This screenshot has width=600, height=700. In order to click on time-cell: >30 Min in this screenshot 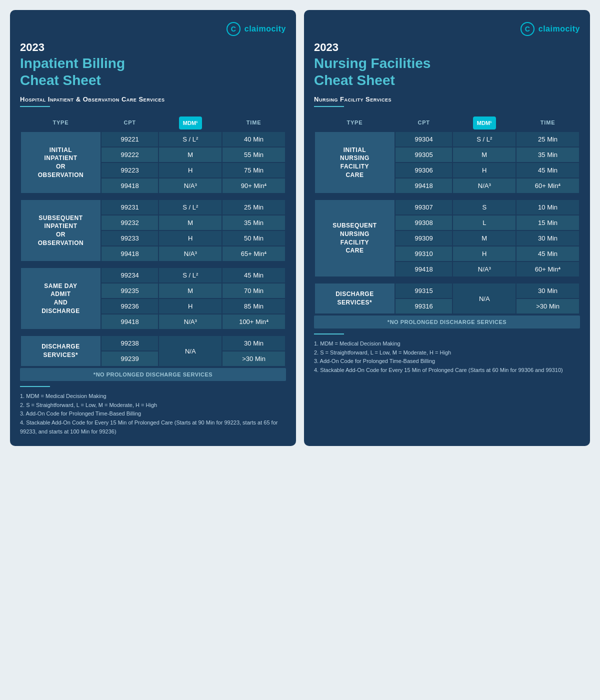, I will do `click(548, 306)`.